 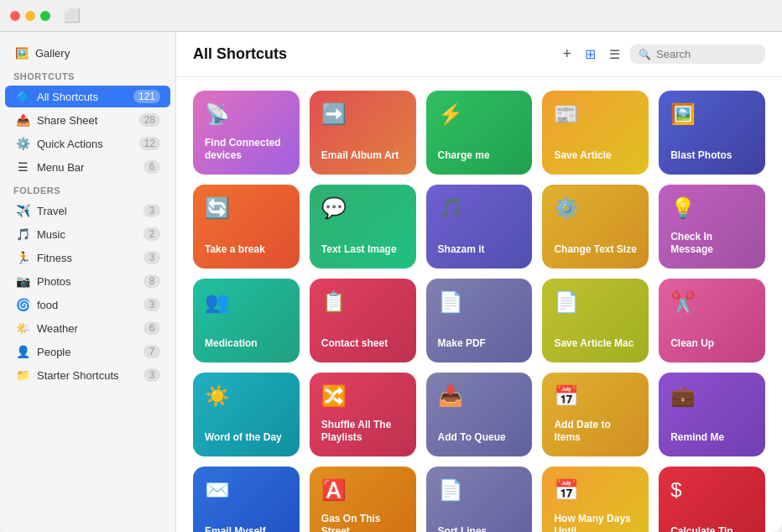 I want to click on shortcut-card: ➡️ Email Album Art, so click(x=362, y=133).